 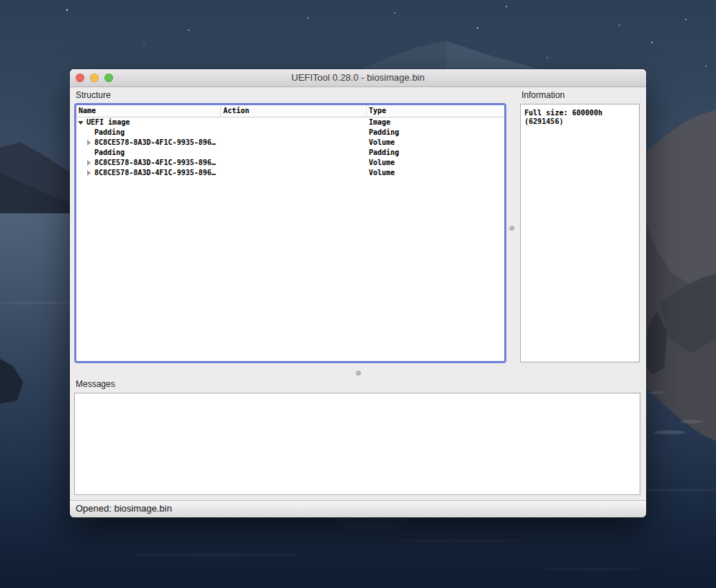 I want to click on tree-rows: UEFI imageImagePaddingPadding8C8CE578-8A…, so click(x=290, y=148).